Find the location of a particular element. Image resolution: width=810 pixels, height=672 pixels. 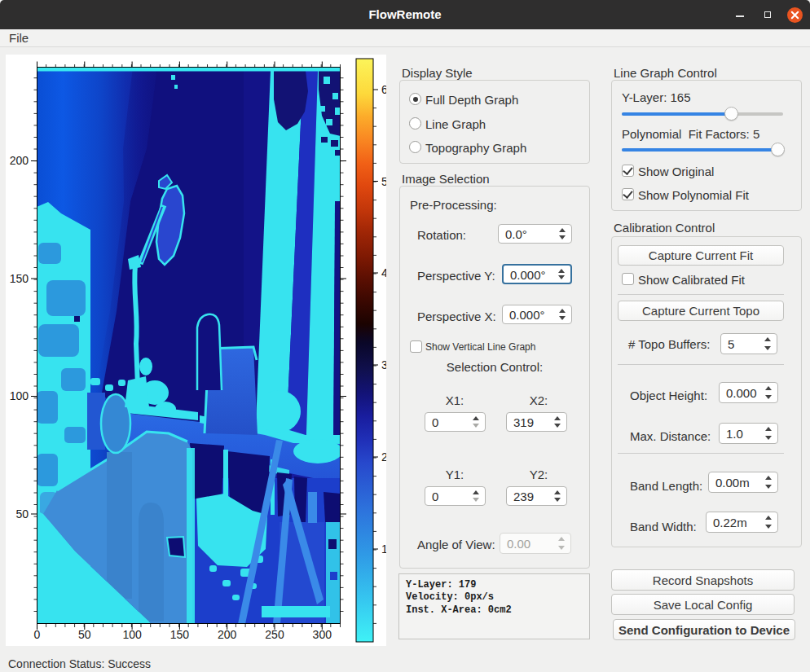

svg-text: 250 is located at coordinates (275, 635).